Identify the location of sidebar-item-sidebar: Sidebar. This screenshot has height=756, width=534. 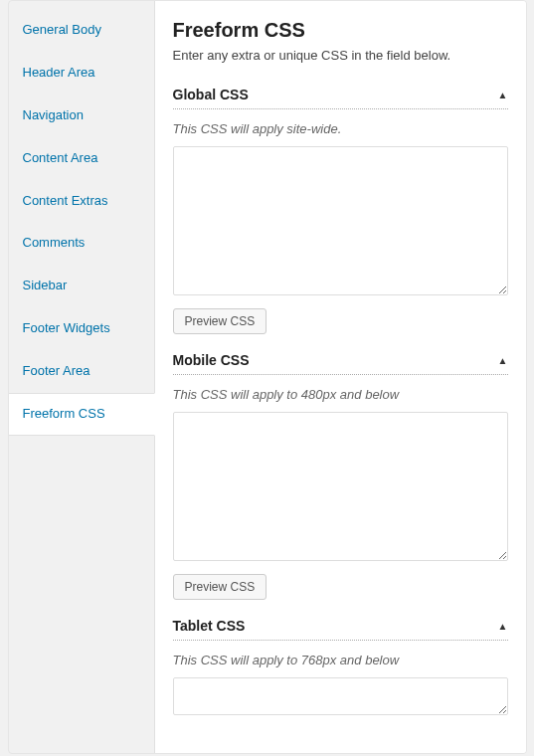
(82, 286).